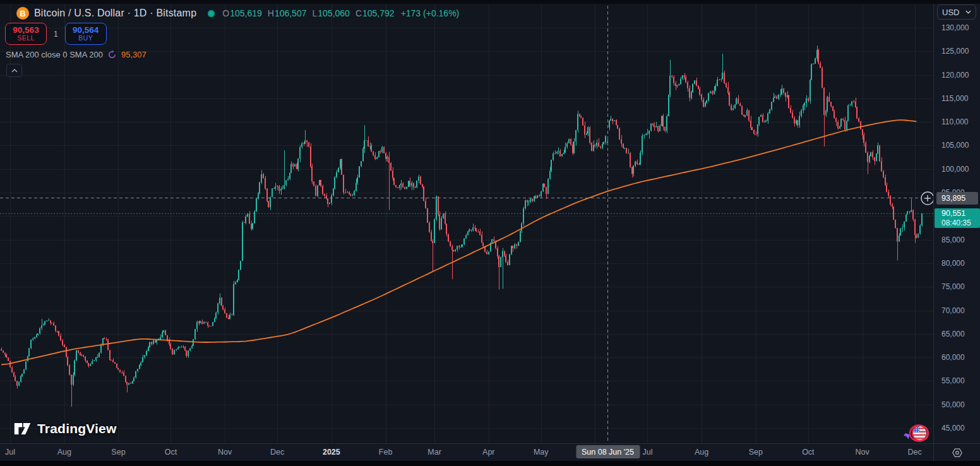  Describe the element at coordinates (961, 213) in the screenshot. I see `last-price-value: 90,551` at that location.